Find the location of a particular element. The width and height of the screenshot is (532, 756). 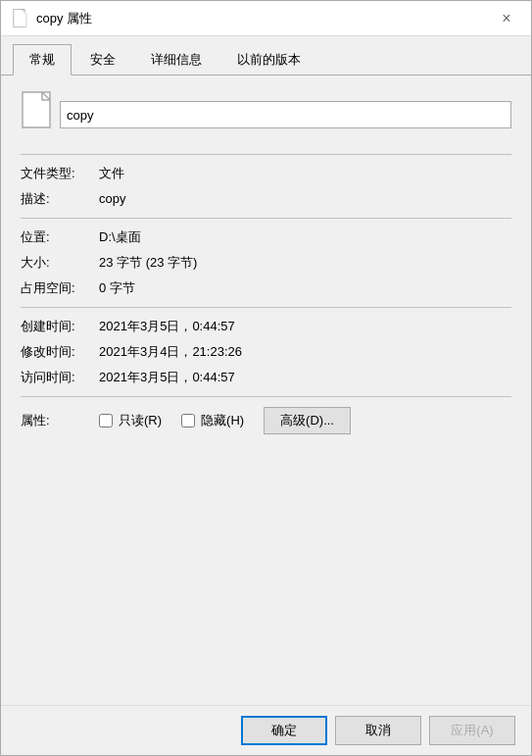

location-value: D:\桌面 is located at coordinates (120, 237).